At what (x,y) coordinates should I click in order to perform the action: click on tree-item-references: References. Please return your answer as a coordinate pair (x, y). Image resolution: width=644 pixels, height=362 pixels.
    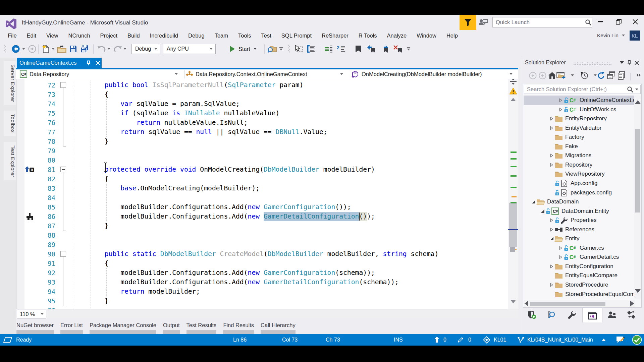
    Looking at the image, I should click on (580, 230).